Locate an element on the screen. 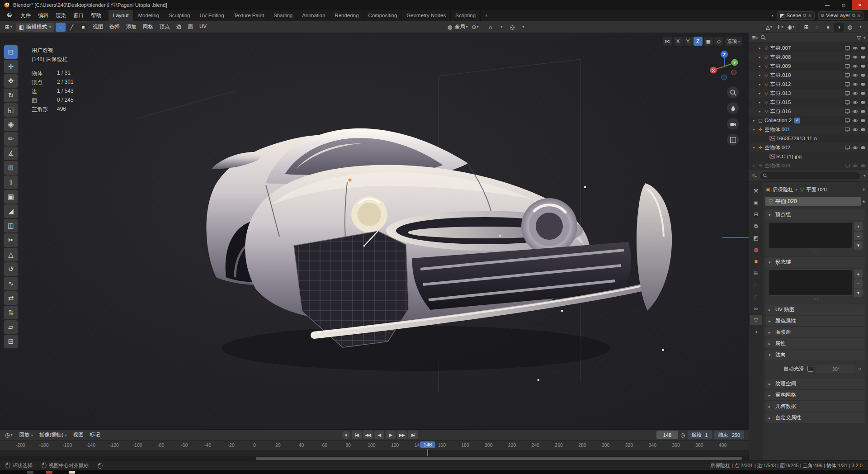 The height and width of the screenshot is (474, 868). menu-回放: 回放 ▾ is located at coordinates (26, 435).